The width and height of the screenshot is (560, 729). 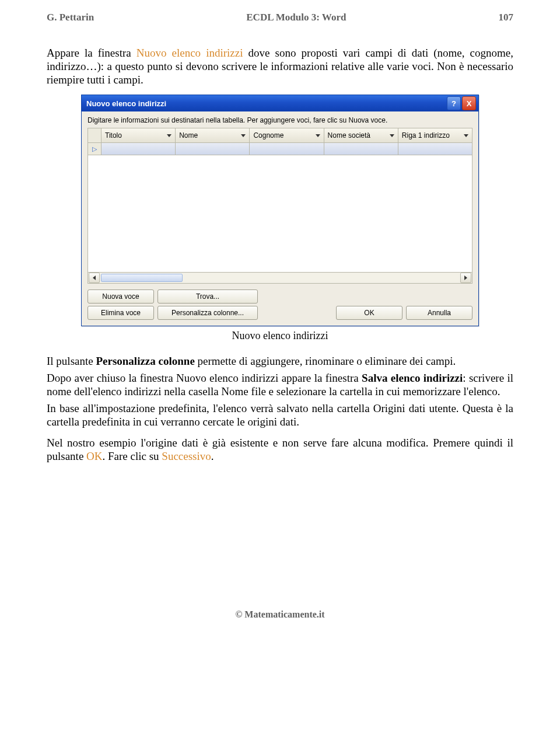 I want to click on page-header: G. Pettarin ECDL Modulo 3: Word 107, so click(x=280, y=18).